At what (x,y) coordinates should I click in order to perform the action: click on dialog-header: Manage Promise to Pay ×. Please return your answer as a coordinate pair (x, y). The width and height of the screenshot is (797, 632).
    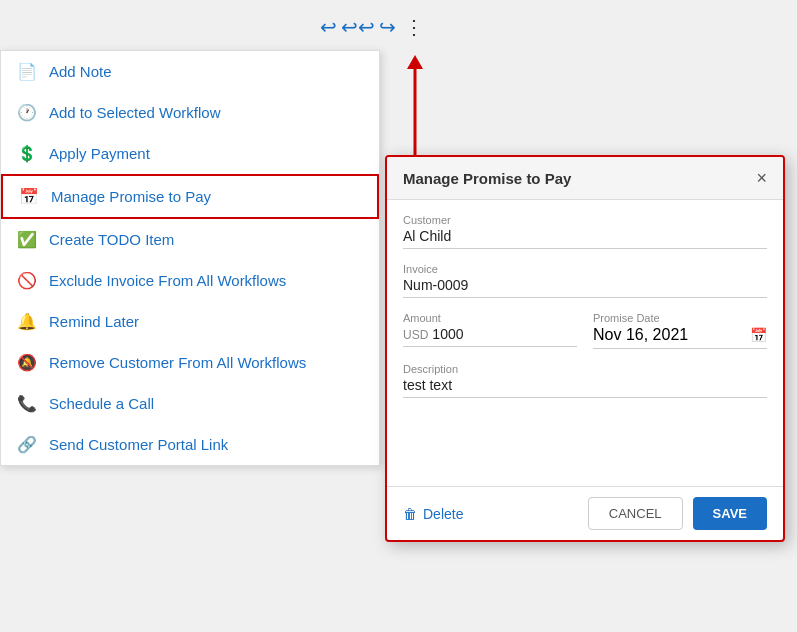
    Looking at the image, I should click on (585, 178).